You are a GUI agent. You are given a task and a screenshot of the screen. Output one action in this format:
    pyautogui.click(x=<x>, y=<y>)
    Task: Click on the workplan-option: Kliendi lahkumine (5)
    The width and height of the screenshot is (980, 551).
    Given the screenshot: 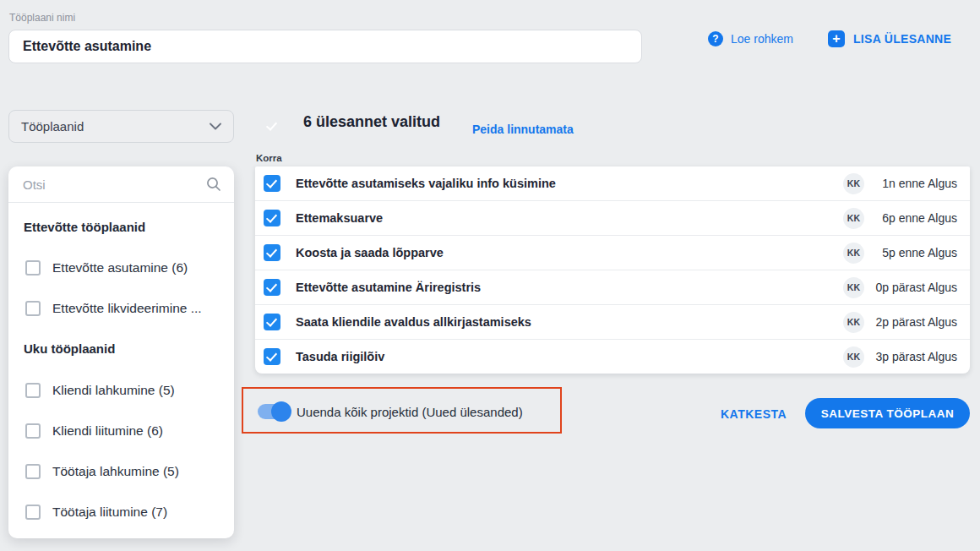 What is the action you would take?
    pyautogui.click(x=100, y=390)
    